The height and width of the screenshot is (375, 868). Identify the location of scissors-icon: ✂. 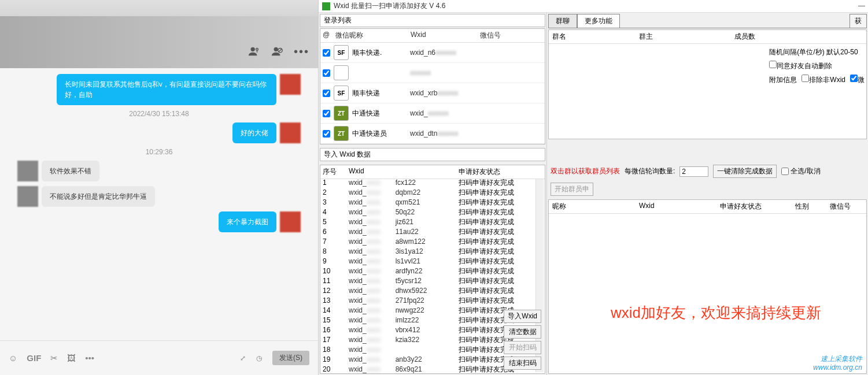
(54, 358).